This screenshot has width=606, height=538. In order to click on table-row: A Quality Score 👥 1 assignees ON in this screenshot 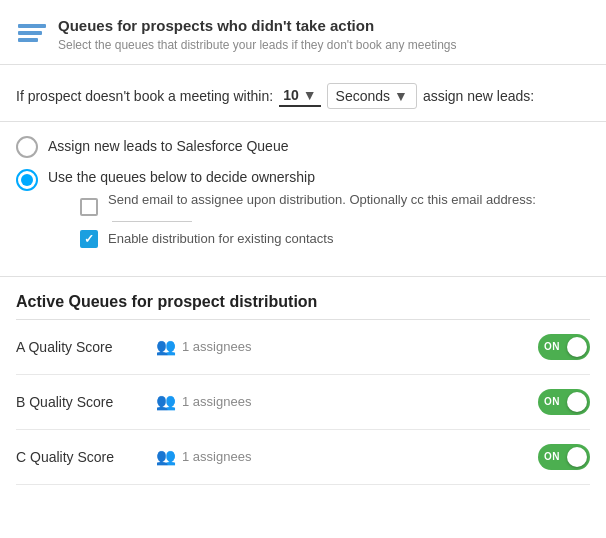, I will do `click(303, 348)`.